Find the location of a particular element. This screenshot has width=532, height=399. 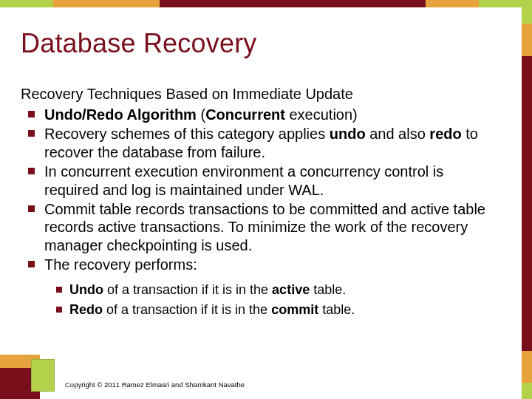

slide-title: Database Recovery is located at coordinates (261, 44).